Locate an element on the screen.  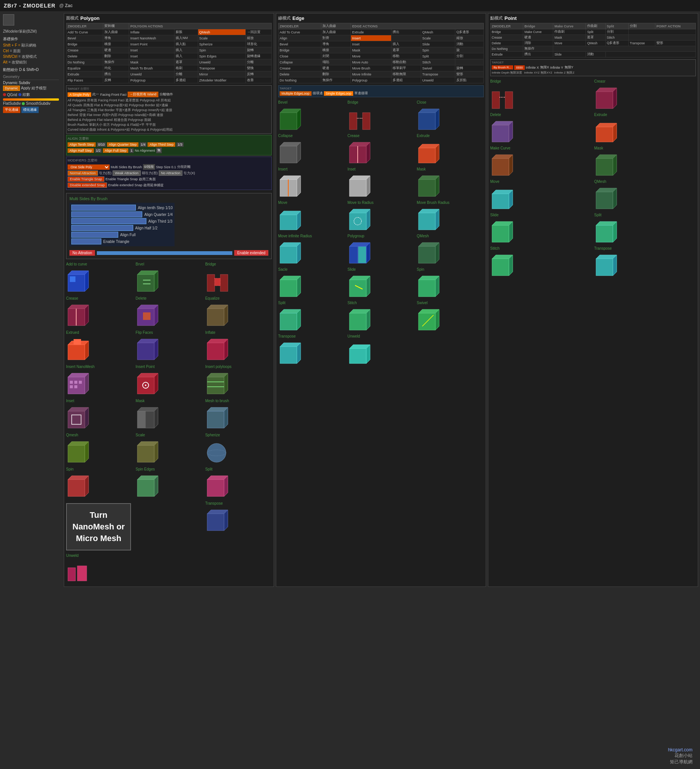
edge-cube-collapse is located at coordinates (291, 152).